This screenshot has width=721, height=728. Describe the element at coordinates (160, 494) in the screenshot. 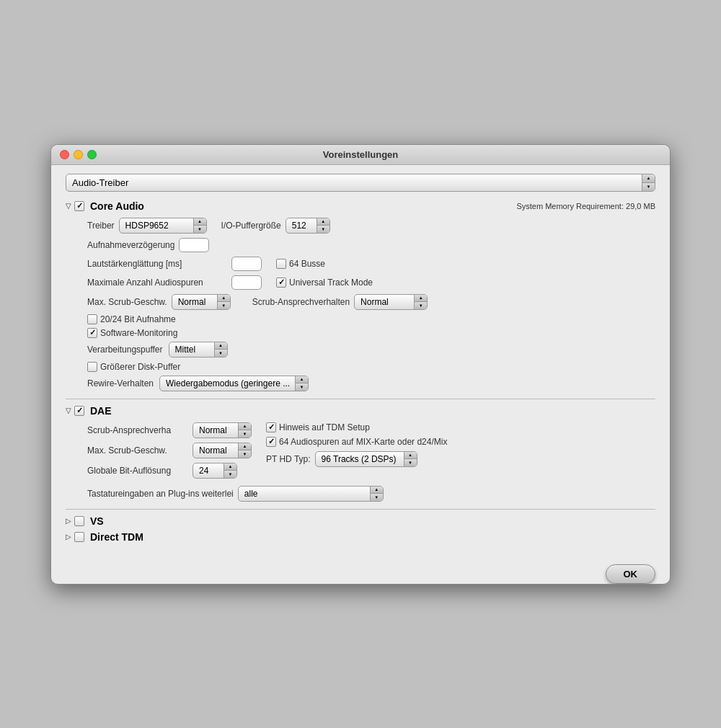

I see `keyboard-input-label: Tastatureingaben an Plug-ins weiterlei` at that location.